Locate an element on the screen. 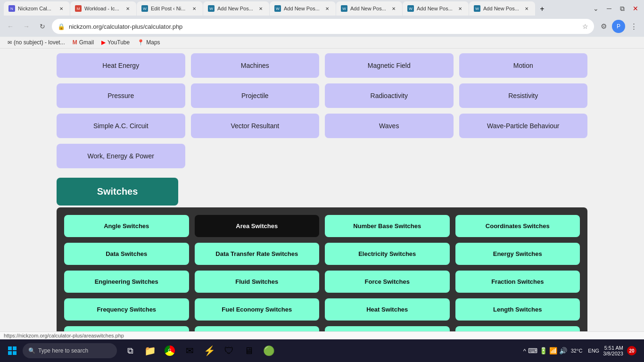  tab-6: W Add New Pos... ✕ is located at coordinates (369, 8).